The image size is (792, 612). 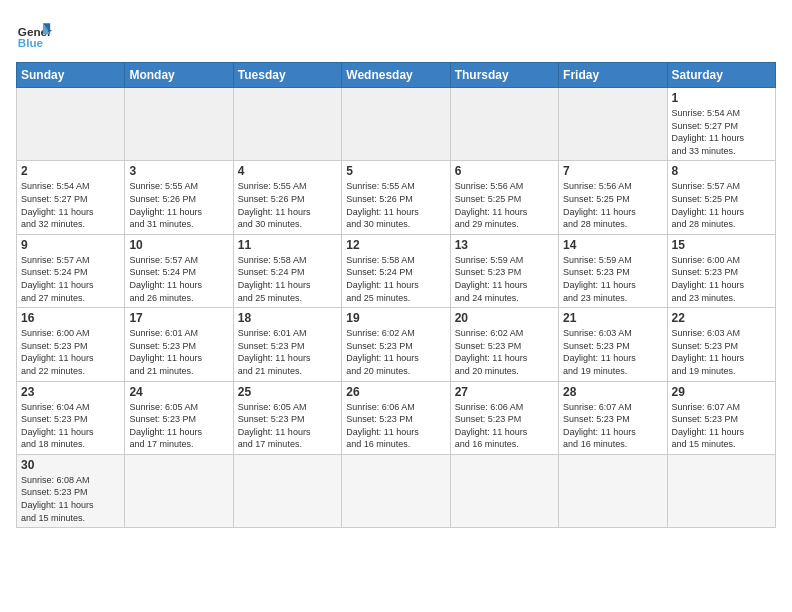 What do you see at coordinates (722, 98) in the screenshot?
I see `day-number: 1` at bounding box center [722, 98].